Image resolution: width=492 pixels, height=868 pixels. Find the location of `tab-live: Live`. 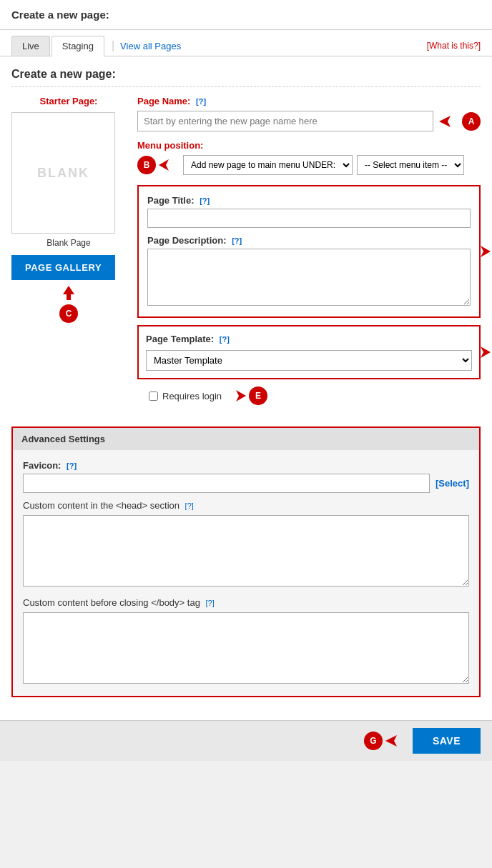

tab-live: Live is located at coordinates (31, 46).